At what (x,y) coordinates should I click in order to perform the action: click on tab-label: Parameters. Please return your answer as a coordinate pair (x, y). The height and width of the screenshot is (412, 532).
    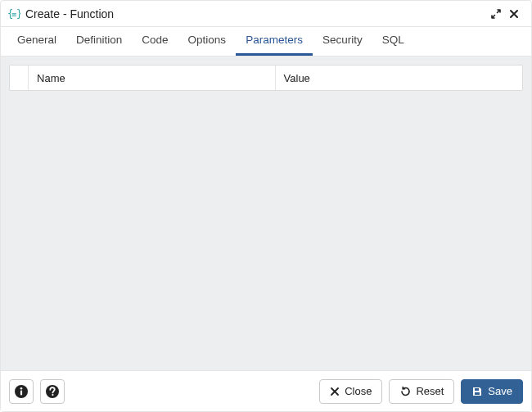
    Looking at the image, I should click on (274, 39).